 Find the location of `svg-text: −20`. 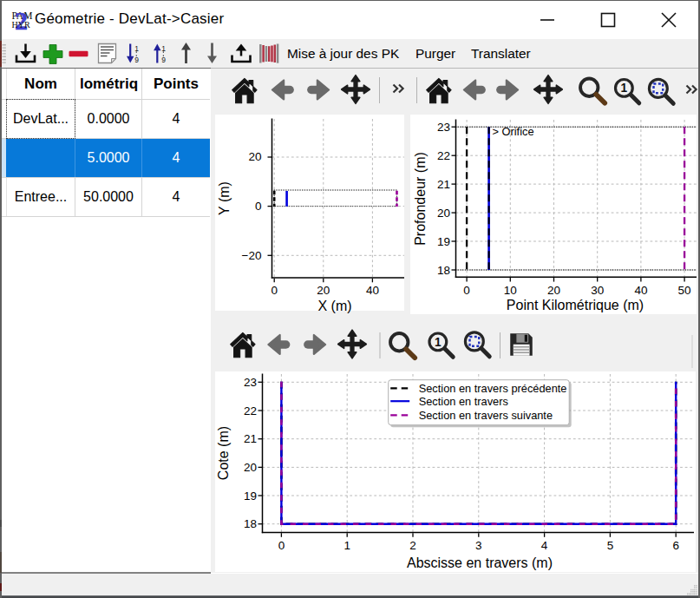

svg-text: −20 is located at coordinates (252, 255).